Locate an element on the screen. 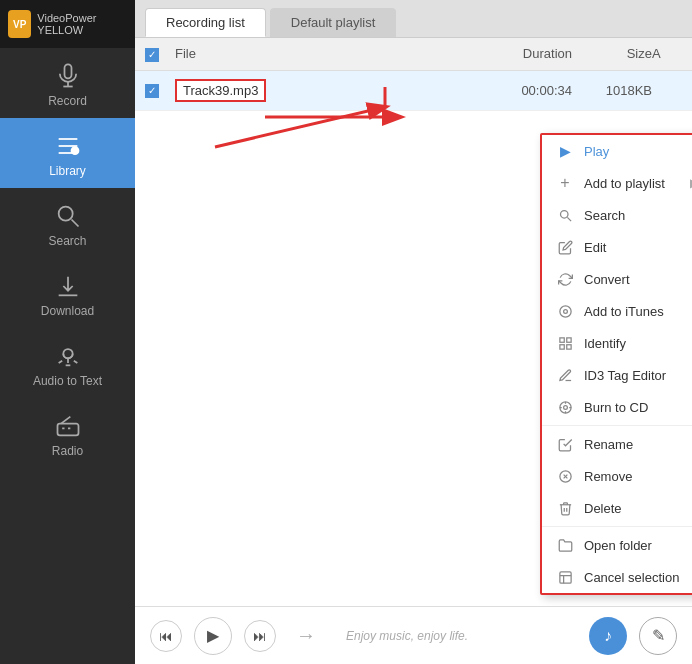 Image resolution: width=692 pixels, height=664 pixels. menu-item-add-to-playlist: + Add to playlist ▶ is located at coordinates (617, 183).